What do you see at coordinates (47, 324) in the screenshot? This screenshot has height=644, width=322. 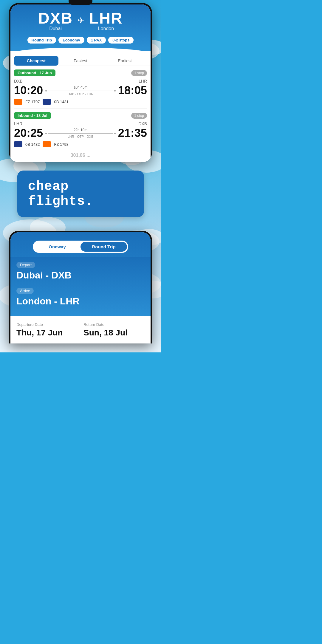 I see `departure-date-label: Departure Date` at bounding box center [47, 324].